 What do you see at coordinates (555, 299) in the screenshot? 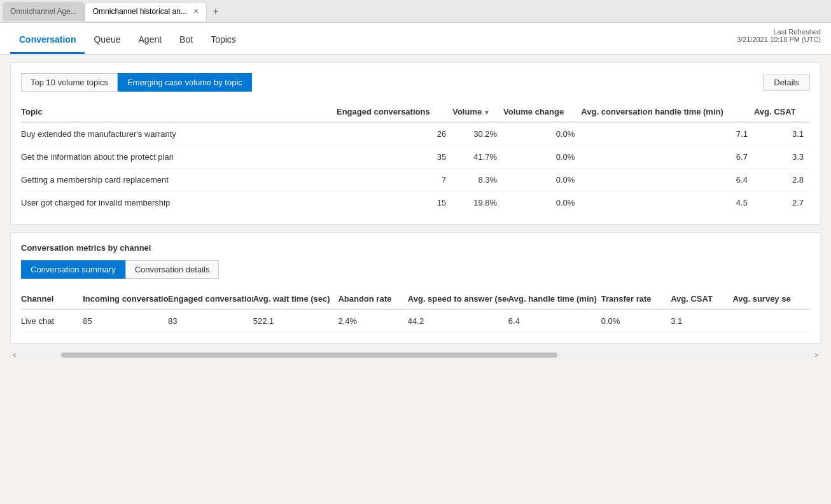
I see `col-header-avg-handle-min: Avg. handle time (min)` at bounding box center [555, 299].